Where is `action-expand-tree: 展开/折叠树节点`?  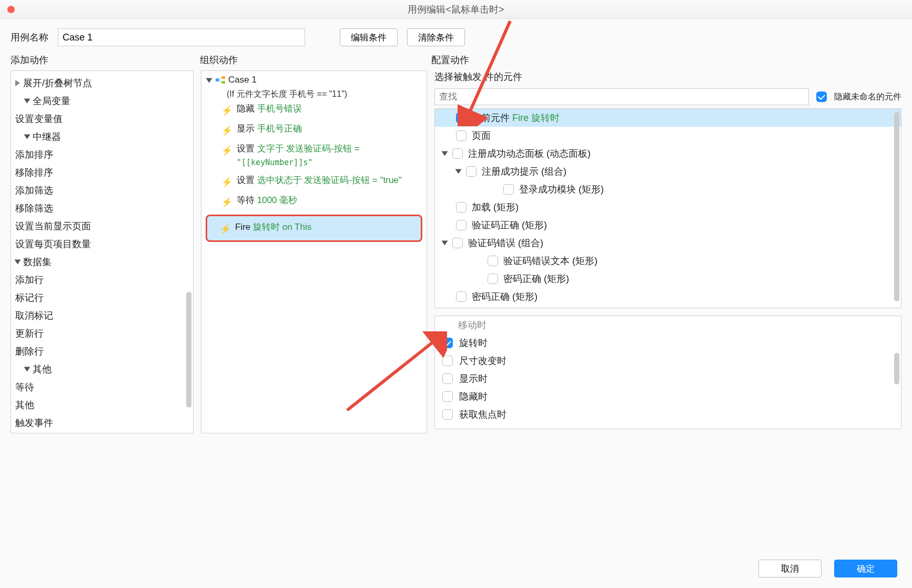 action-expand-tree: 展开/折叠树节点 is located at coordinates (102, 83).